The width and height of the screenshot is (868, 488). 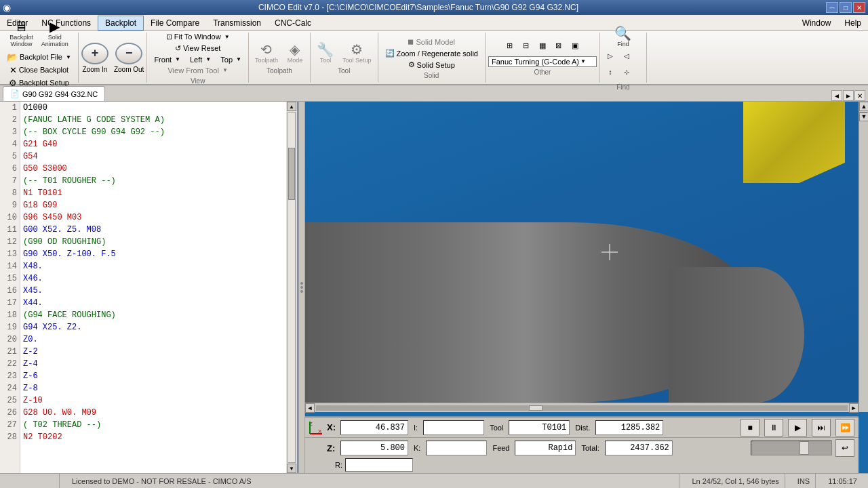 What do you see at coordinates (526, 47) in the screenshot?
I see `view-icon-2: ⊟` at bounding box center [526, 47].